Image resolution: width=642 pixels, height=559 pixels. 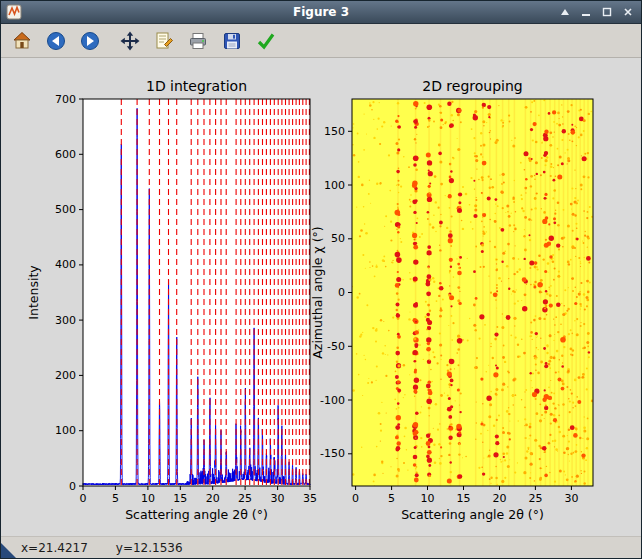 What do you see at coordinates (54, 548) in the screenshot?
I see `cursor-x-readout: x=21.4217` at bounding box center [54, 548].